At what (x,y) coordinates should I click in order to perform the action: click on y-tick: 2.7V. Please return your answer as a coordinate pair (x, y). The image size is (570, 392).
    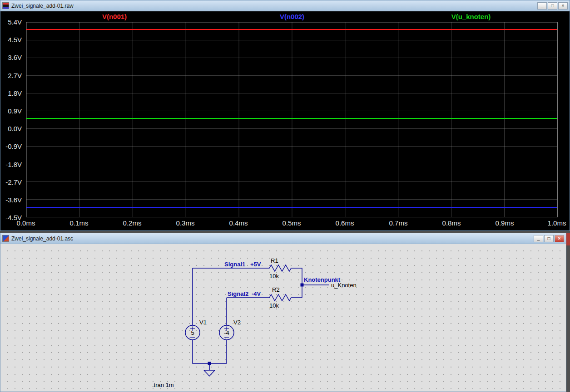
    Looking at the image, I should click on (11, 75).